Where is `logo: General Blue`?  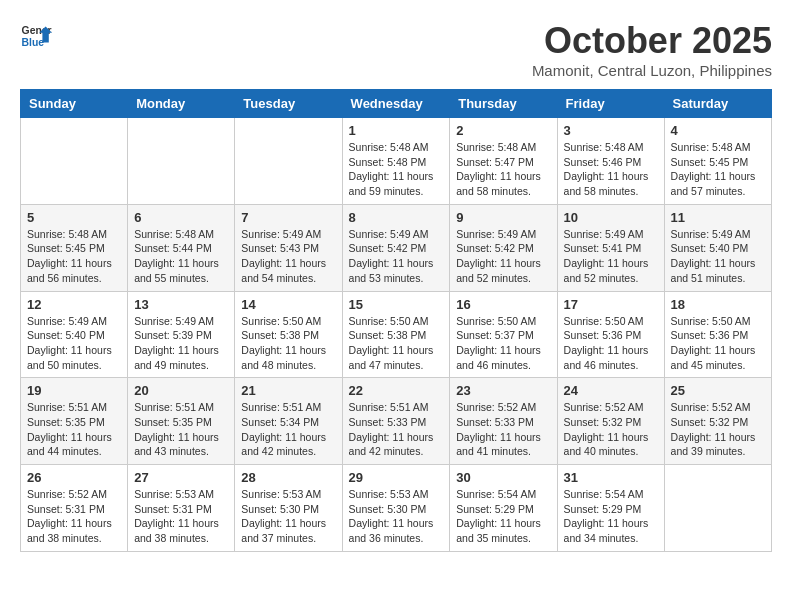
logo: General Blue is located at coordinates (36, 36).